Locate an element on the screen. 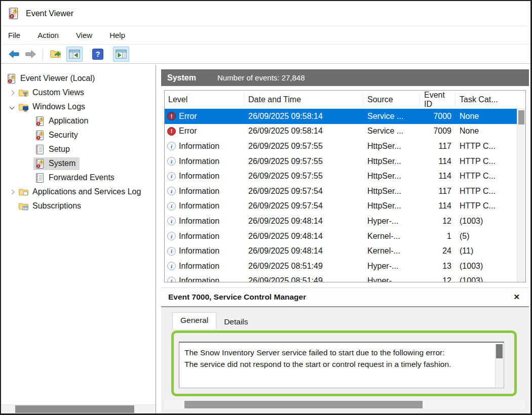 The image size is (532, 415). column-header-datetime: Date and Time is located at coordinates (304, 100).